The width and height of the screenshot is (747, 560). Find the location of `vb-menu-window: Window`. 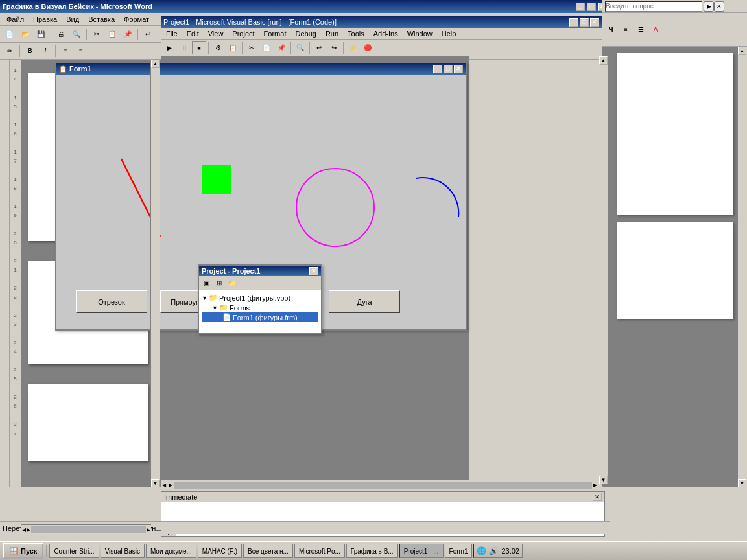

vb-menu-window: Window is located at coordinates (420, 34).